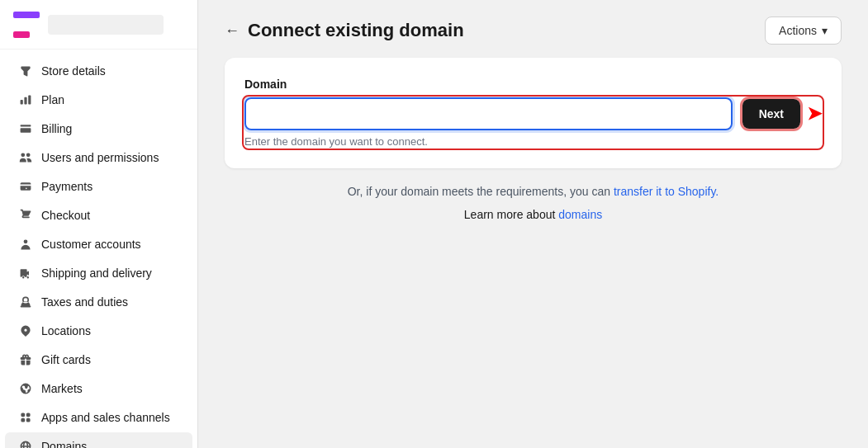 This screenshot has height=448, width=868. I want to click on next-button: Next, so click(771, 114).